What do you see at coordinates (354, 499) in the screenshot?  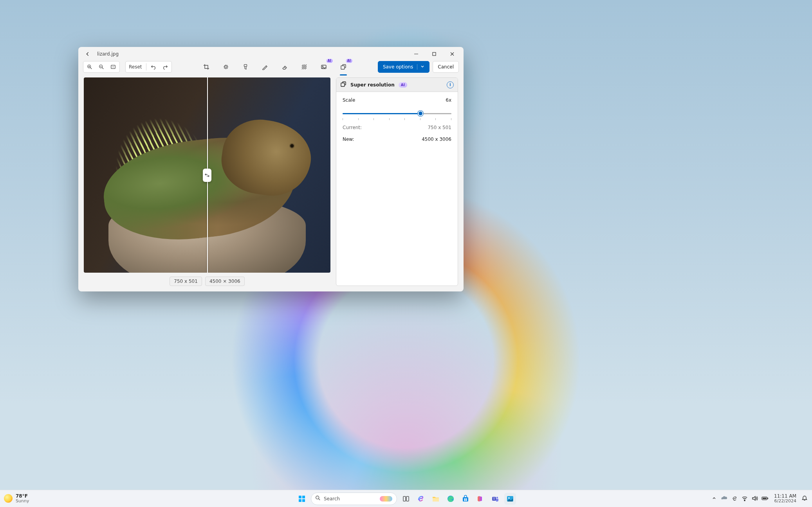 I see `taskbar-search: Search` at bounding box center [354, 499].